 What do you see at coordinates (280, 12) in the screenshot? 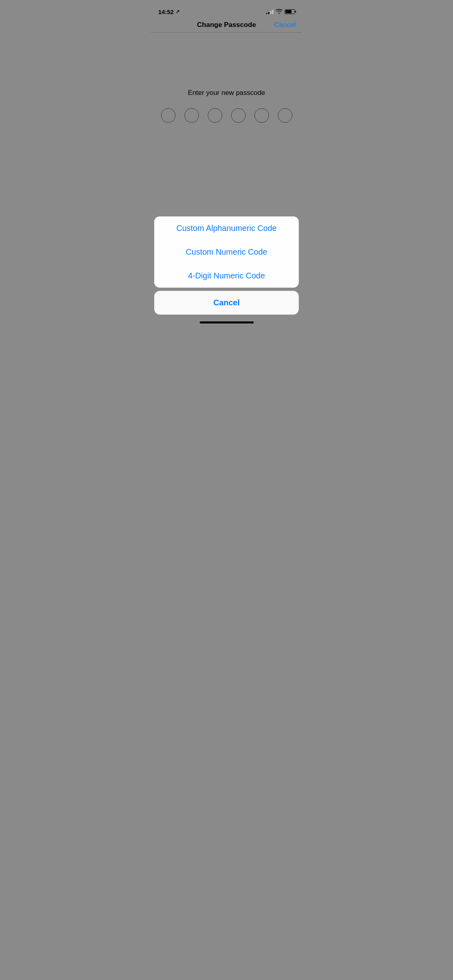
I see `status-icons` at bounding box center [280, 12].